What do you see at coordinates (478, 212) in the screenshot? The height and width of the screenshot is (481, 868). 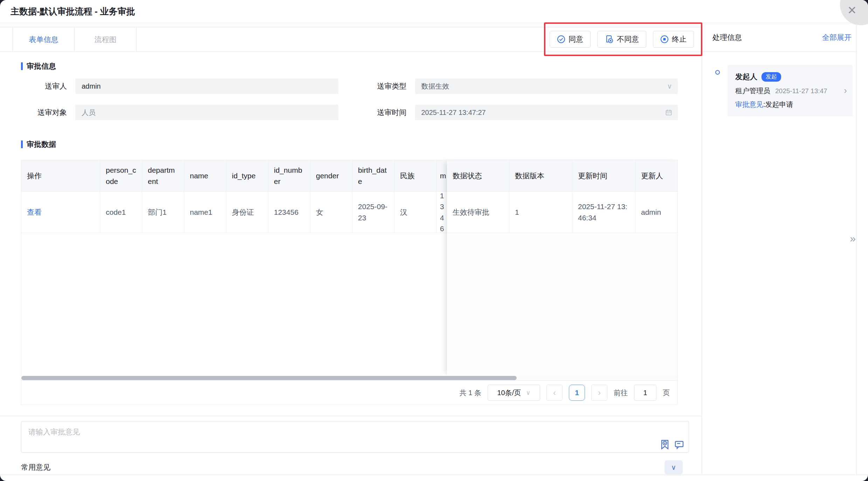 I see `cell-data-status: 生效待审批` at bounding box center [478, 212].